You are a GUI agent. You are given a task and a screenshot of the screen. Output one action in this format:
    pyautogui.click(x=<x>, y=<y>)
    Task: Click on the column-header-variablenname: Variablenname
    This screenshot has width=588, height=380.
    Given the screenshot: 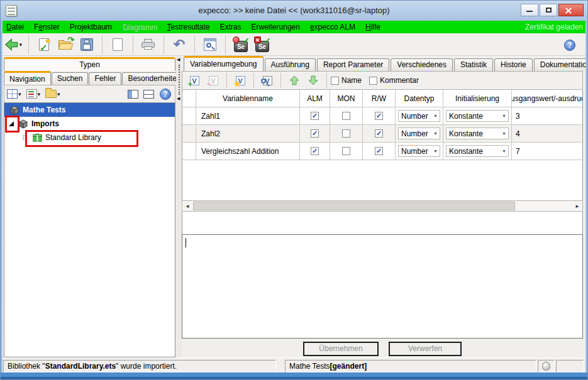 What is the action you would take?
    pyautogui.click(x=248, y=98)
    